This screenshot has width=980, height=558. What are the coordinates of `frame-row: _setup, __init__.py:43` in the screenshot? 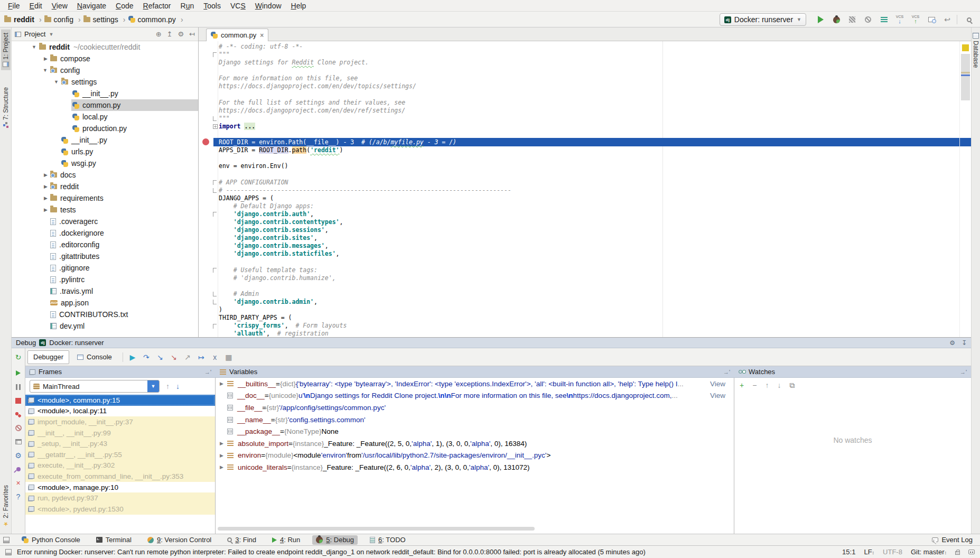 It's located at (120, 444).